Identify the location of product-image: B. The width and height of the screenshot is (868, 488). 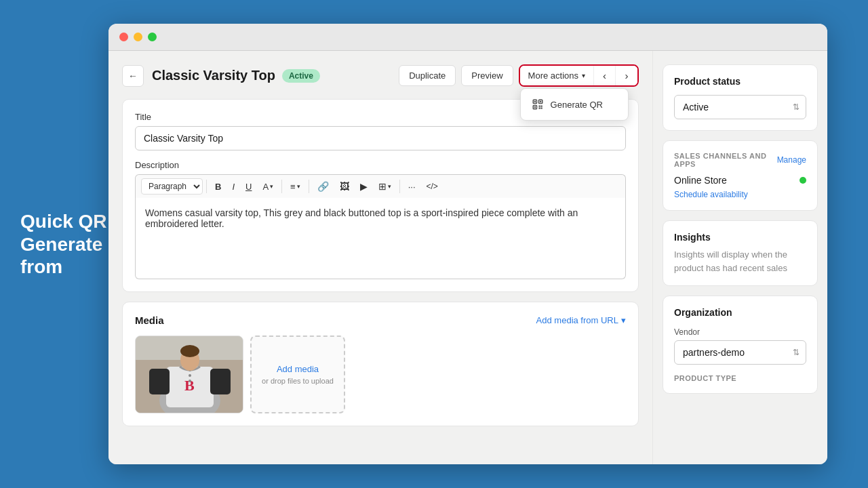
(189, 374).